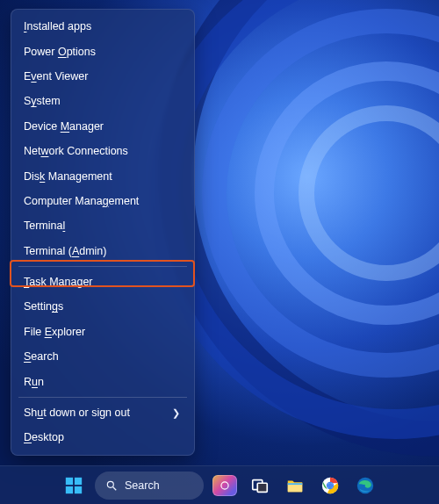 This screenshot has height=504, width=439. What do you see at coordinates (77, 413) in the screenshot?
I see `menu-item-label: Shut down or sign out` at bounding box center [77, 413].